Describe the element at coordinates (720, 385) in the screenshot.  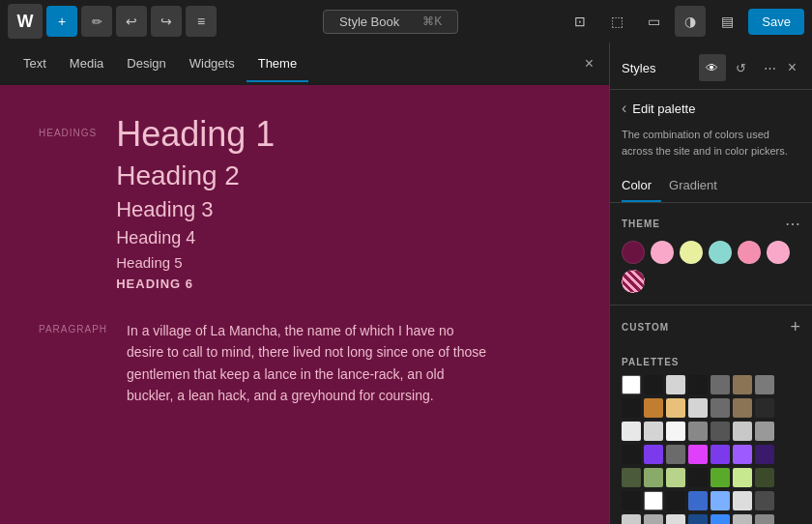
I see `p1-c5` at that location.